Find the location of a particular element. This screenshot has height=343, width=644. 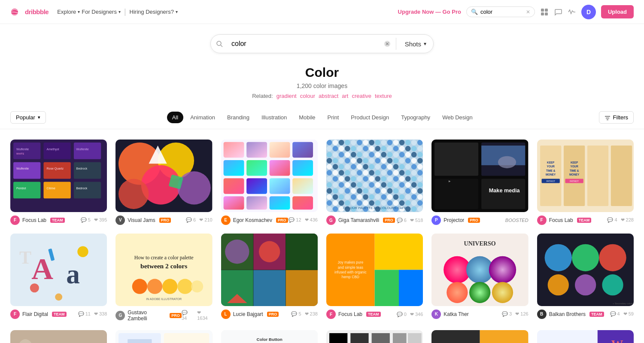

related-art: art is located at coordinates (345, 96).